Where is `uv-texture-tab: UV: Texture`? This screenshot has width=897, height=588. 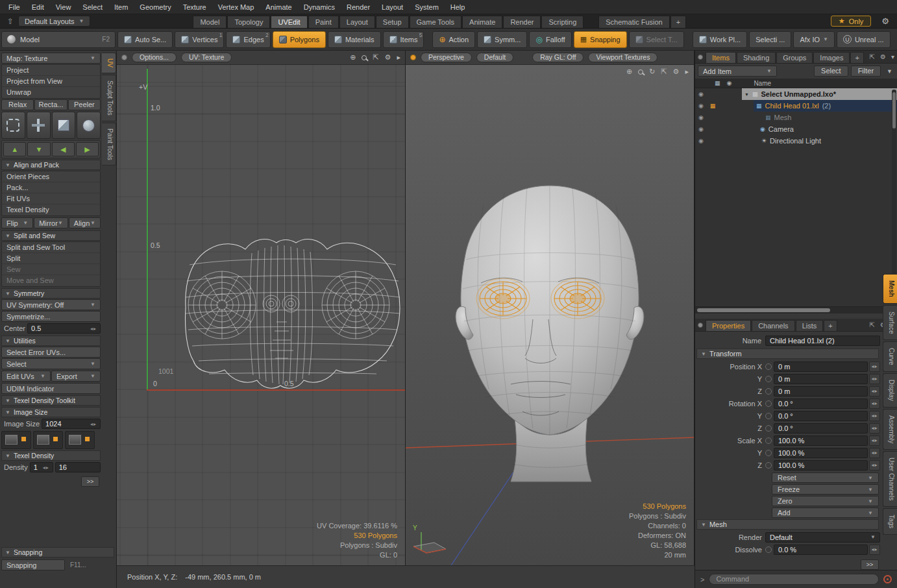
uv-texture-tab: UV: Texture is located at coordinates (206, 57).